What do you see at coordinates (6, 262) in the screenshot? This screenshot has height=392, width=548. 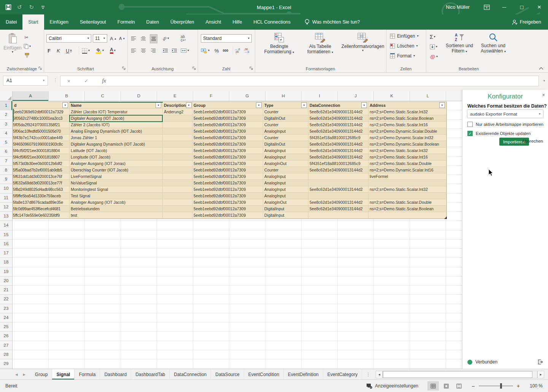 I see `row-header-18: 18` at bounding box center [6, 262].